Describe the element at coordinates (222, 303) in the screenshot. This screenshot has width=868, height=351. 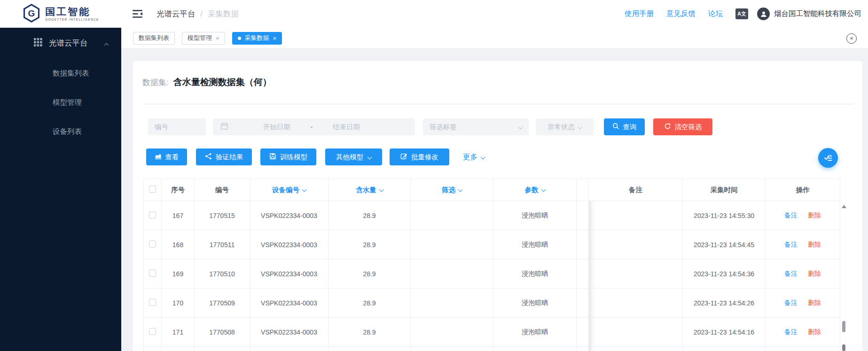
I see `code-cell: 1770509` at that location.